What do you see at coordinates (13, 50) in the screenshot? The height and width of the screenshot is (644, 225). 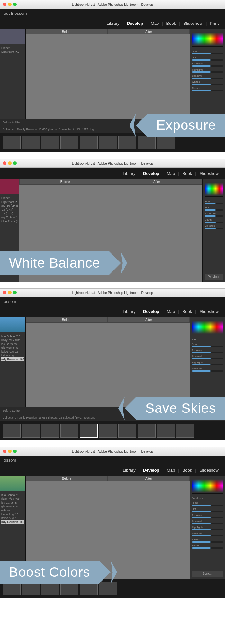 I see `preset-list: PresetLightroom P...` at bounding box center [13, 50].